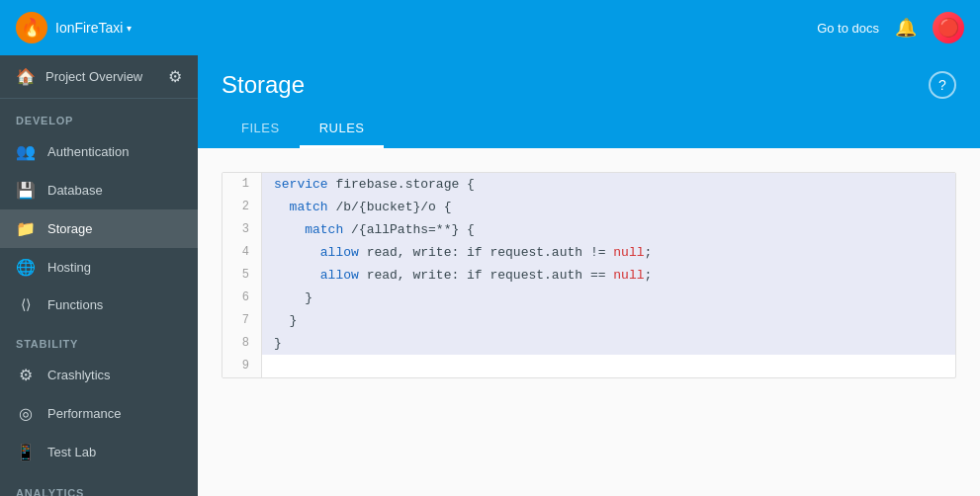 This screenshot has height=496, width=980. What do you see at coordinates (890, 28) in the screenshot?
I see `top-bar-right: Go to docs 🔔 🔴` at bounding box center [890, 28].